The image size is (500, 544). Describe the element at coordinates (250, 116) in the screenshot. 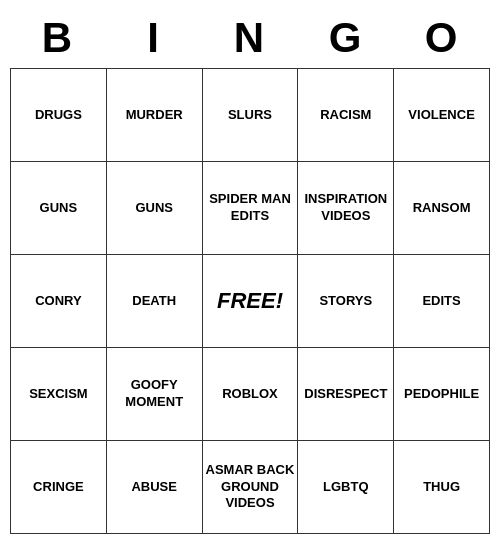

I see `cell-r0-c2: SLURS` at that location.